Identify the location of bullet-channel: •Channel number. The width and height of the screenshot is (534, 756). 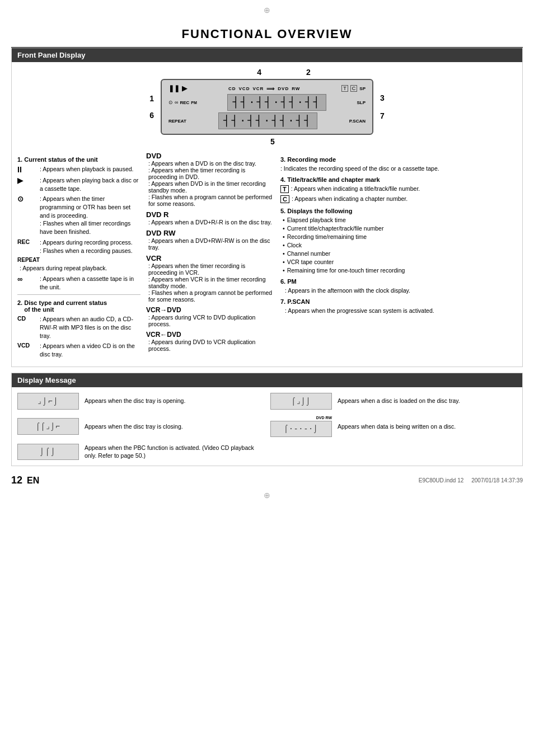
(399, 253).